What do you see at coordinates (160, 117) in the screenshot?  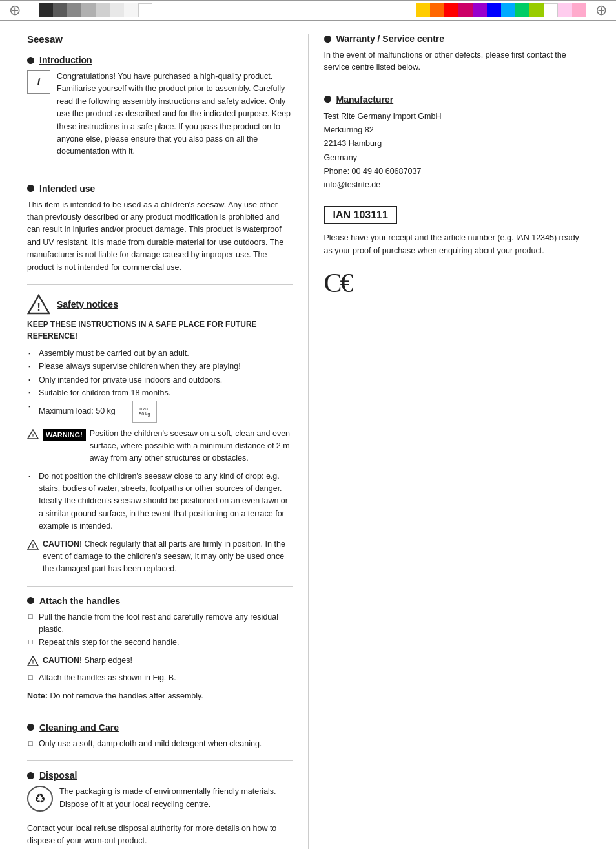 I see `intro-info-box: i Congratulations! You have purchased a …` at bounding box center [160, 117].